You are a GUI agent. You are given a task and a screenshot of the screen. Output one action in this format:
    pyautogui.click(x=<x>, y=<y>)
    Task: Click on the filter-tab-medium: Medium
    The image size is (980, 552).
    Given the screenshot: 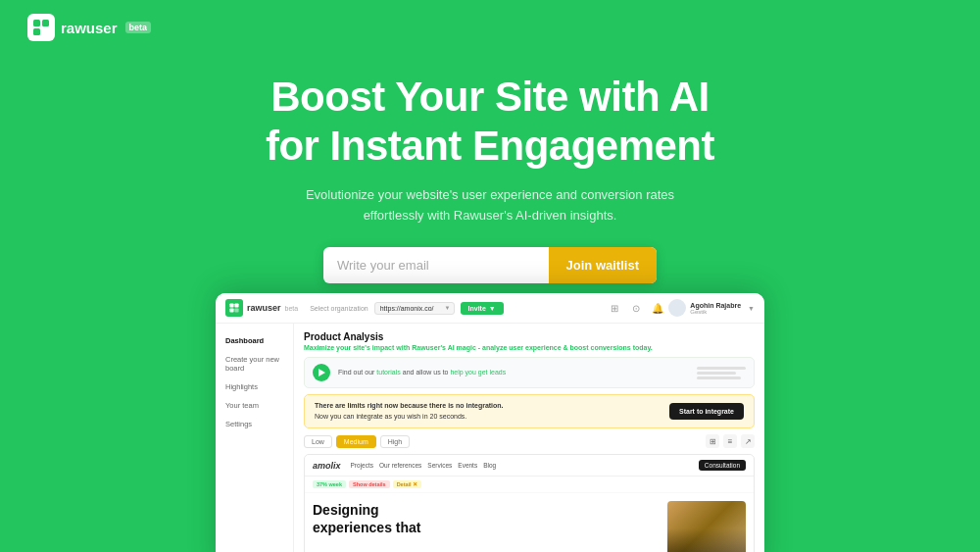 What is the action you would take?
    pyautogui.click(x=357, y=441)
    